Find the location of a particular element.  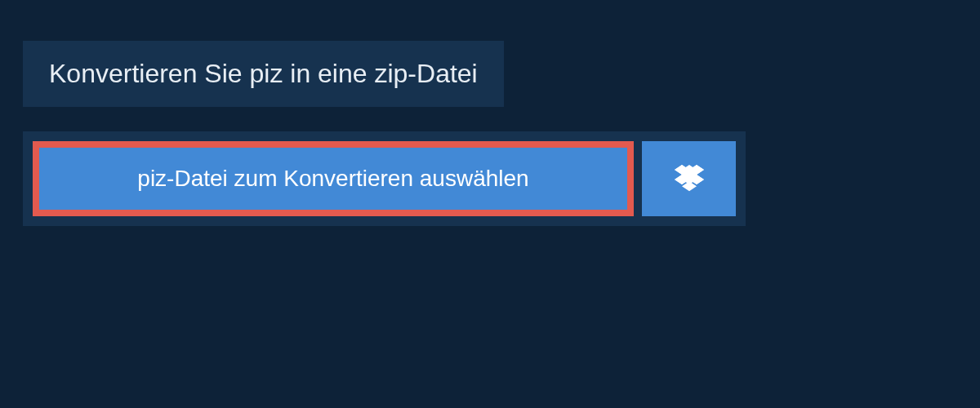

select-file-button: piz-Datei zum Konvertieren auswählen is located at coordinates (333, 179).